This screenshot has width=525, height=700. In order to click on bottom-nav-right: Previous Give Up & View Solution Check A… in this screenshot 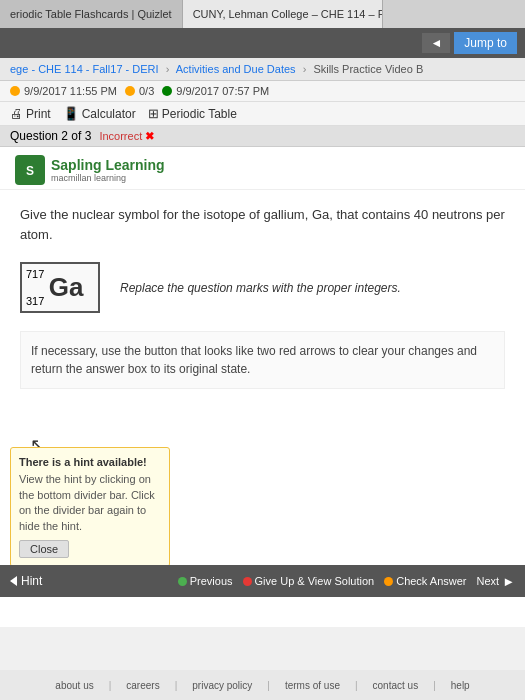, I will do `click(346, 582)`.